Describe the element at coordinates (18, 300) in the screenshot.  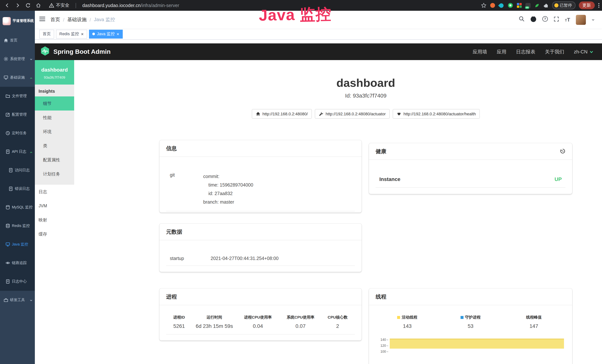
I see `sidebar-item-label: 研发工具` at that location.